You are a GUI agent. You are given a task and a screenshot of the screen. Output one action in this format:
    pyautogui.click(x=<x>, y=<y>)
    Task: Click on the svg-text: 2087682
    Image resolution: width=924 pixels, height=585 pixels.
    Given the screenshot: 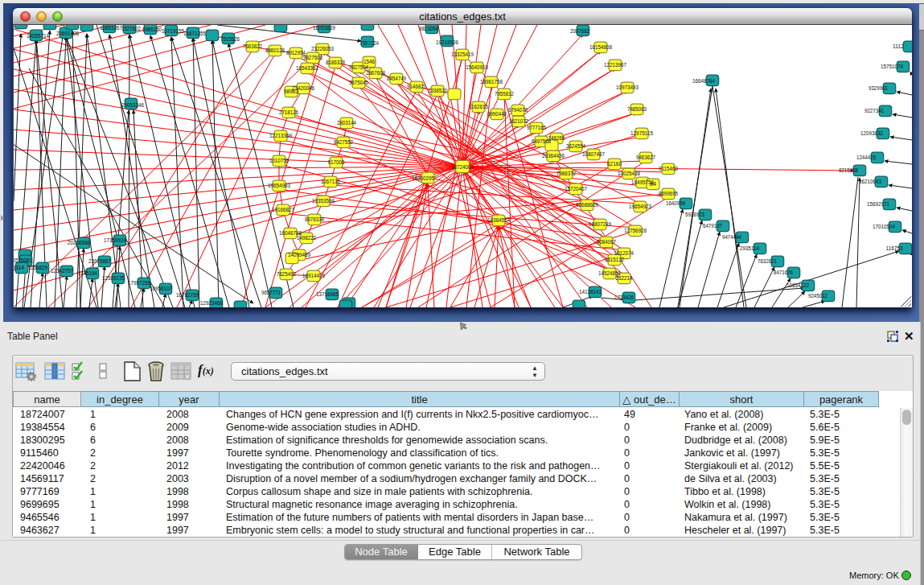 What is the action you would take?
    pyautogui.click(x=580, y=31)
    